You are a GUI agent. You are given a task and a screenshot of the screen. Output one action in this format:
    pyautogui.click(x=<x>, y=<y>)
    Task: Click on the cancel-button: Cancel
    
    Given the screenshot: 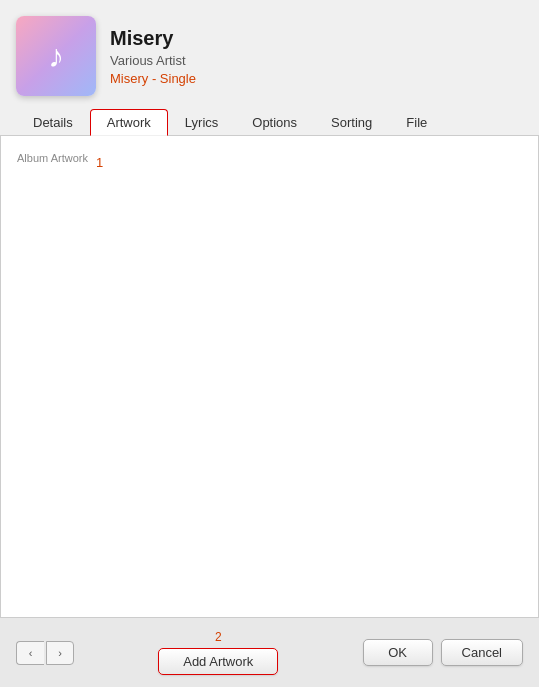 What is the action you would take?
    pyautogui.click(x=482, y=652)
    